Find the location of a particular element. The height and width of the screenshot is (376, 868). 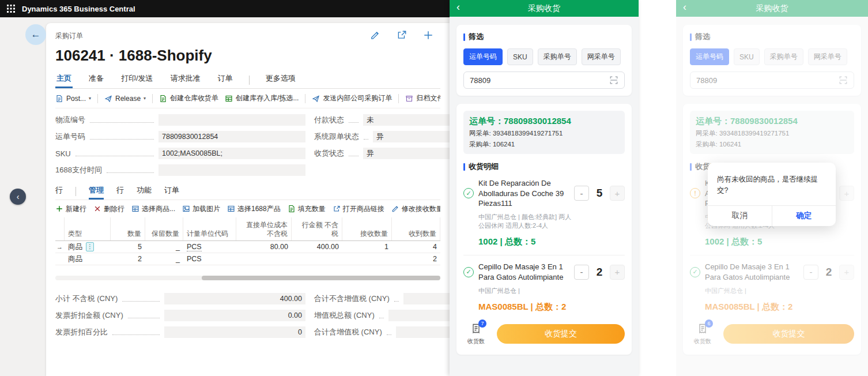

tab-separator is located at coordinates (249, 80).